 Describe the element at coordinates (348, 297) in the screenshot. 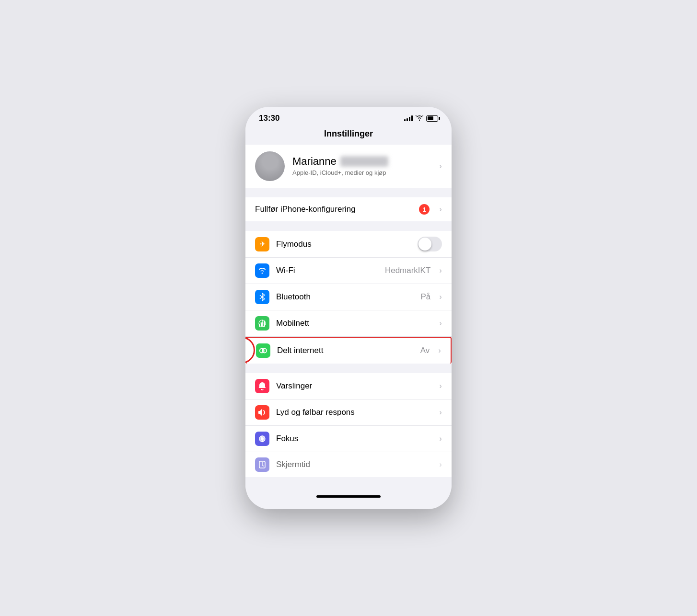

I see `connectivity-section: ✈ Flymodus Wi-Fi HedmarkIKT ›` at that location.